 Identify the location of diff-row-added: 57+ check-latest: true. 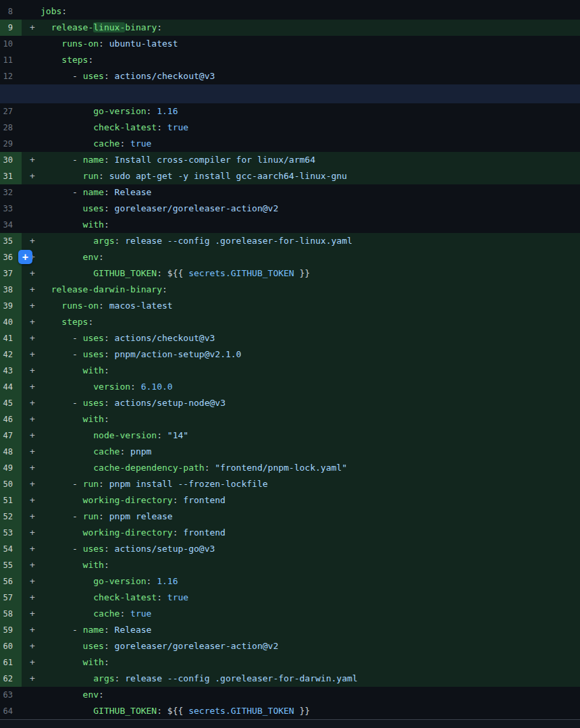
(290, 598).